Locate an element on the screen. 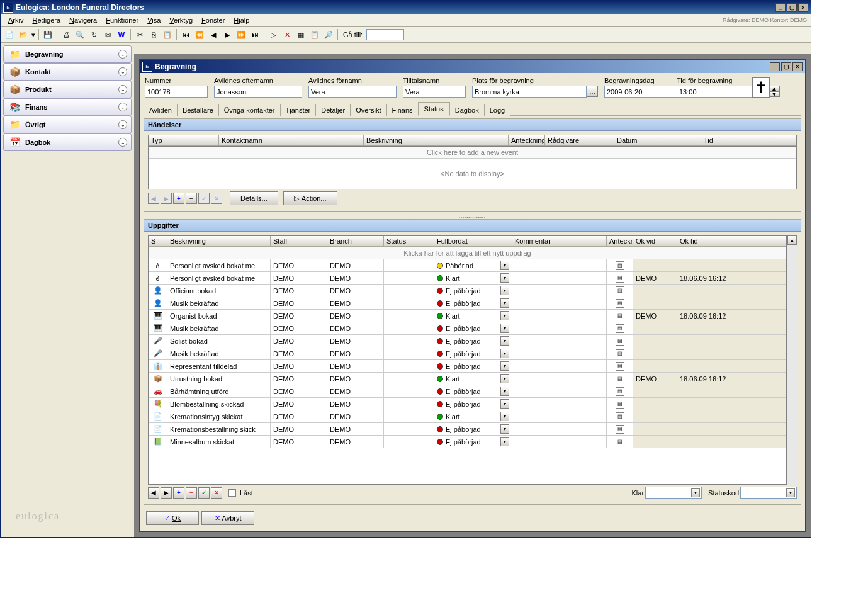 This screenshot has width=868, height=593. minimize-button: _ is located at coordinates (781, 8).